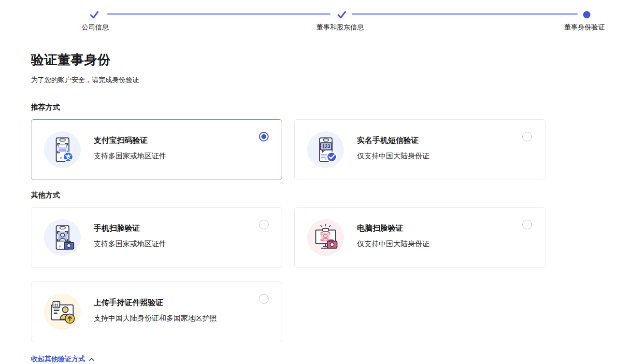  I want to click on recommended-methods-heading: 推荐方式, so click(337, 107).